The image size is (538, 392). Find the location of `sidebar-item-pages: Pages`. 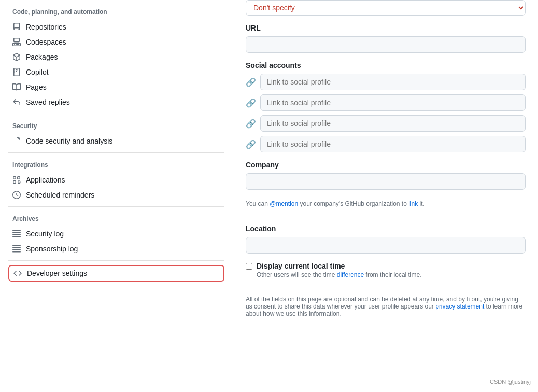

sidebar-item-pages: Pages is located at coordinates (116, 87).